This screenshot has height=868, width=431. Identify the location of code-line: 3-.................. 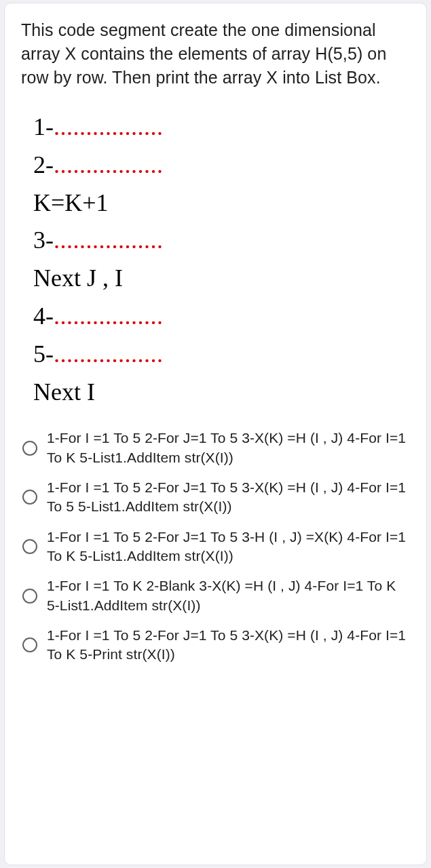
(221, 241).